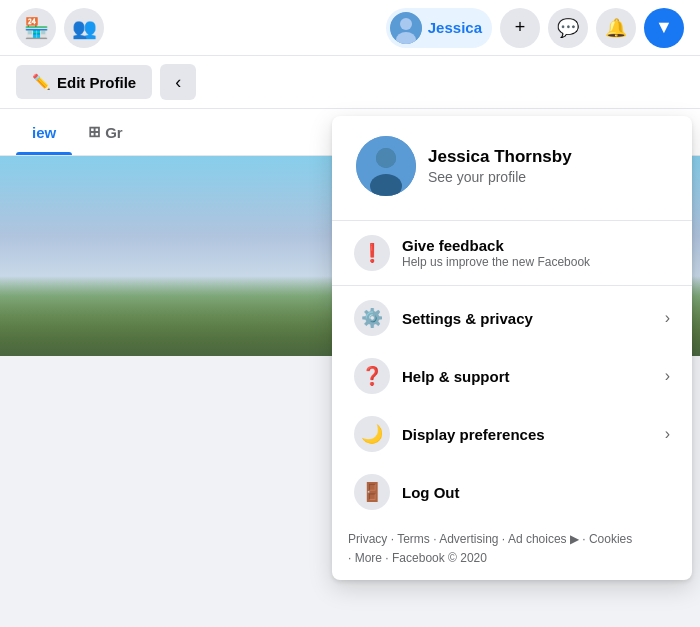  What do you see at coordinates (372, 376) in the screenshot?
I see `question-icon: ❓` at bounding box center [372, 376].